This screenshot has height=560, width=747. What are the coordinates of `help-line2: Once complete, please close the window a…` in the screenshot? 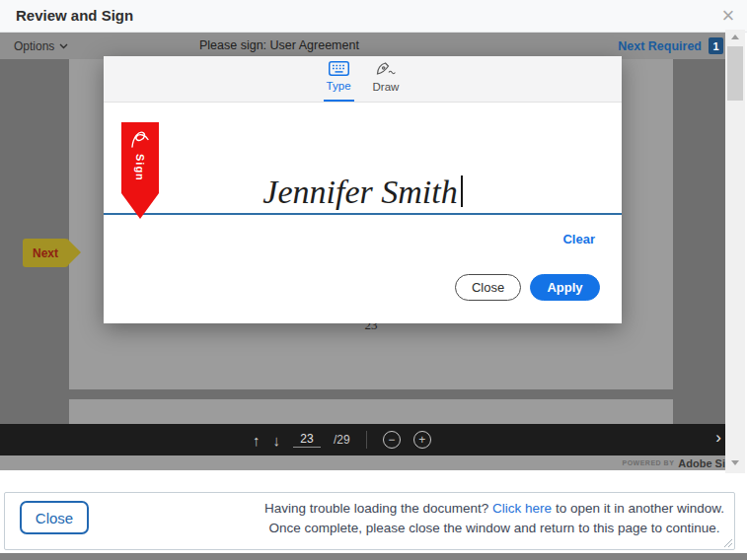 It's located at (493, 528).